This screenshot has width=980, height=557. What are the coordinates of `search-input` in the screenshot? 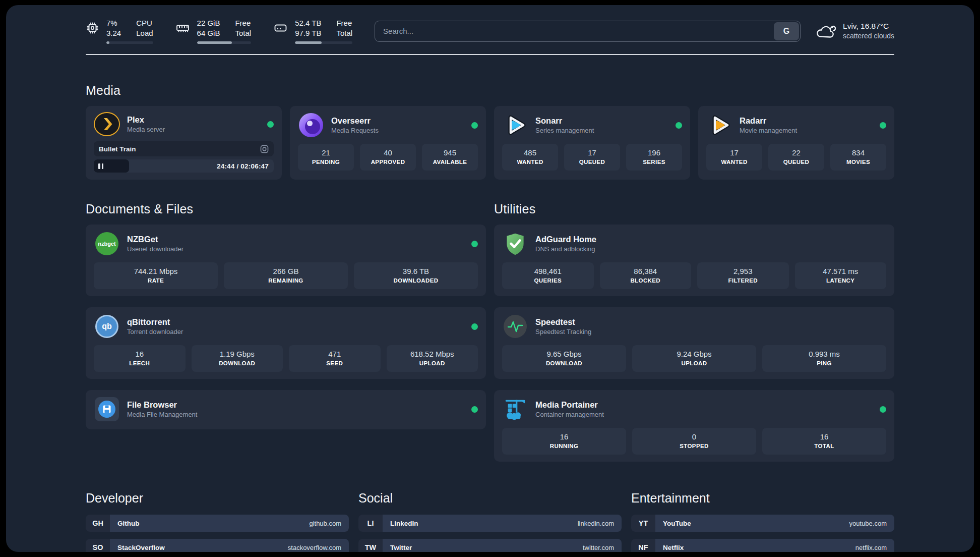 It's located at (575, 31).